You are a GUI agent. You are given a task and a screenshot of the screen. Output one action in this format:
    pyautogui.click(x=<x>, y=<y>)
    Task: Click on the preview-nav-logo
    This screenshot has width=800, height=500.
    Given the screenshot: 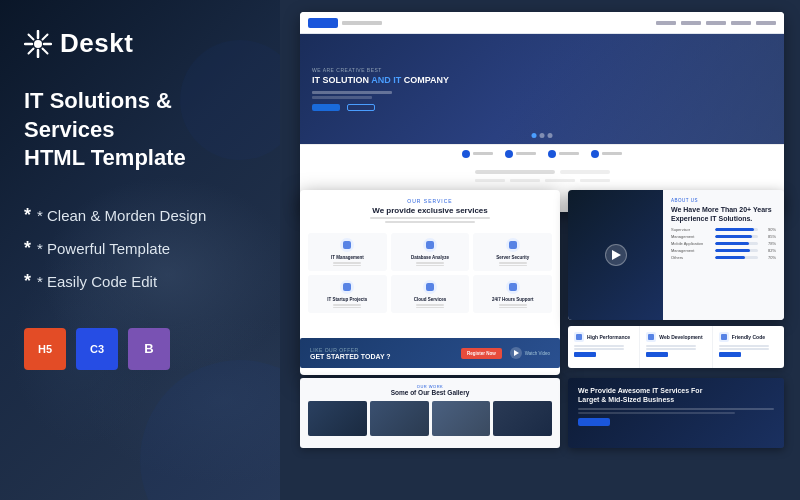 What is the action you would take?
    pyautogui.click(x=323, y=23)
    